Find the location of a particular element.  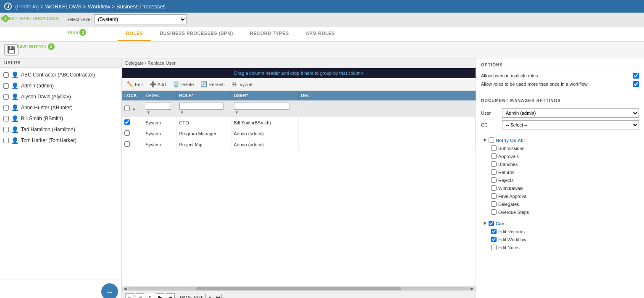

tab-apm-rules: APM RULES is located at coordinates (320, 34).